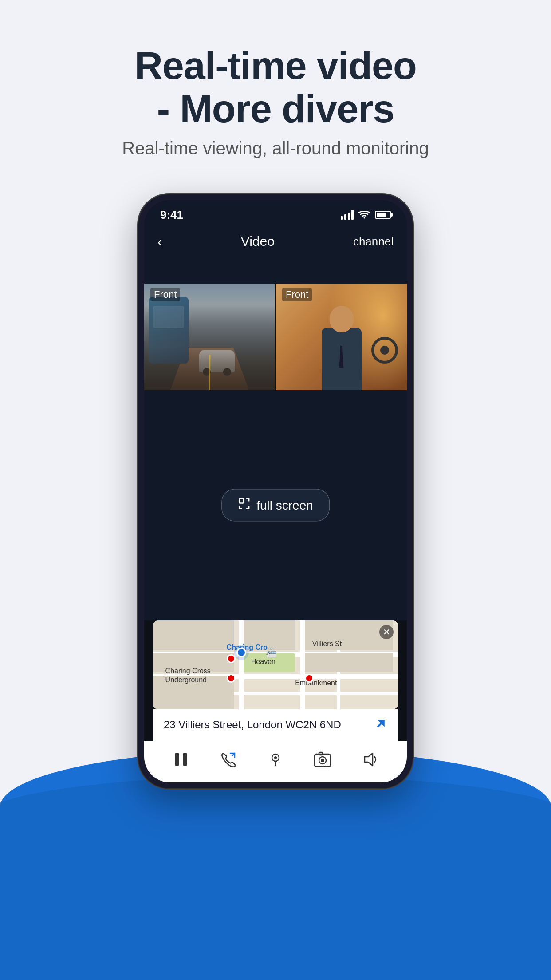 Image resolution: width=551 pixels, height=980 pixels. Describe the element at coordinates (231, 678) in the screenshot. I see `map-station-cross-underground` at that location.